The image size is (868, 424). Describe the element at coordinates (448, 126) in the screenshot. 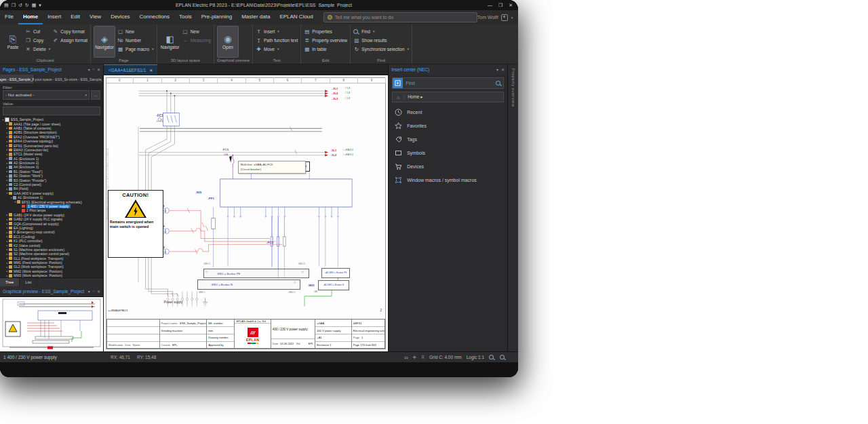

I see `insert-center-item-favorites: Favorites` at that location.